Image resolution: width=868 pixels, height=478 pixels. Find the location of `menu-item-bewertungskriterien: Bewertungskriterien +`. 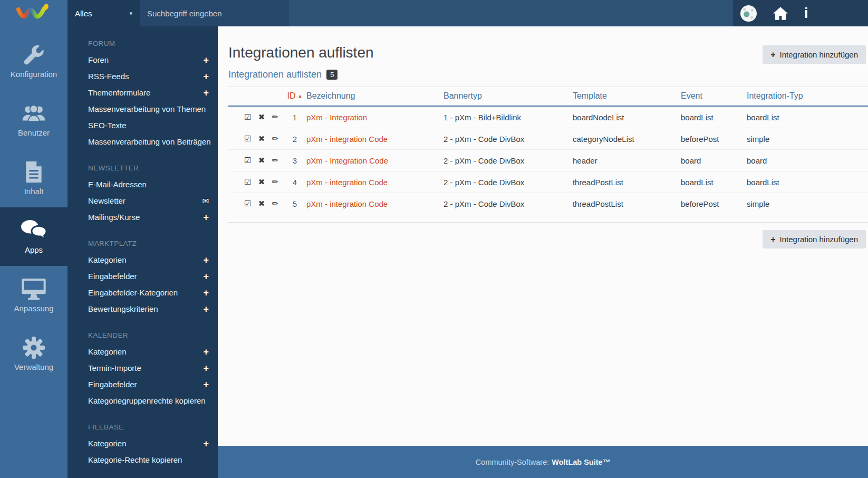

menu-item-bewertungskriterien: Bewertungskriterien + is located at coordinates (149, 309).